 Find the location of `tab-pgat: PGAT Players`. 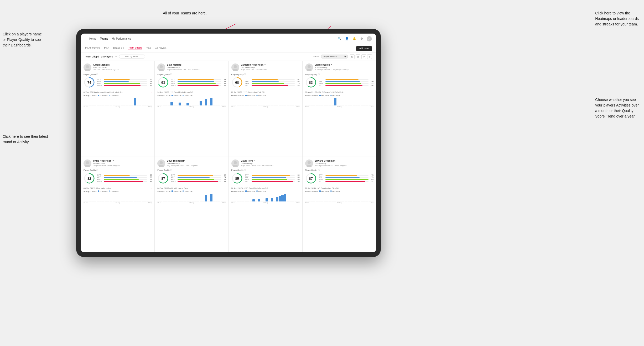

tab-pgat: PGAT Players is located at coordinates (92, 48).